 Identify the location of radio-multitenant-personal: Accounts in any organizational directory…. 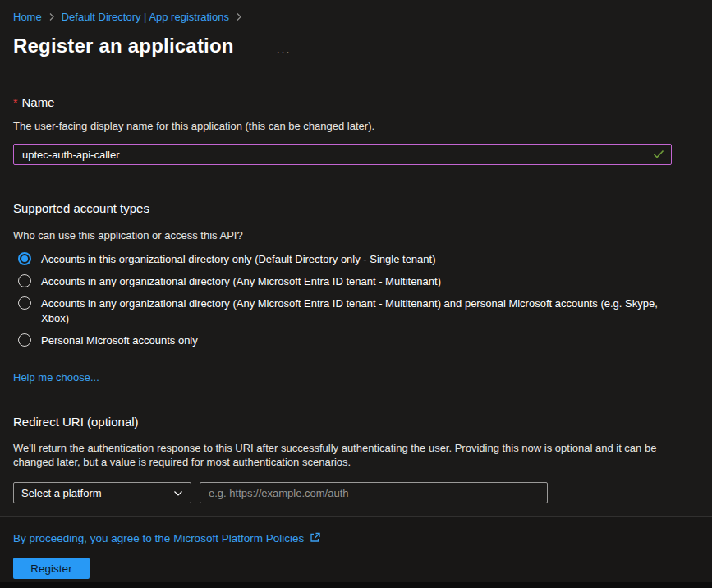
(342, 310).